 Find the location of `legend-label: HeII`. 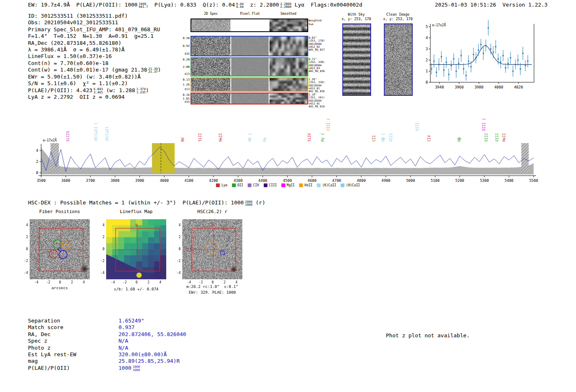

legend-label: HeII is located at coordinates (309, 185).